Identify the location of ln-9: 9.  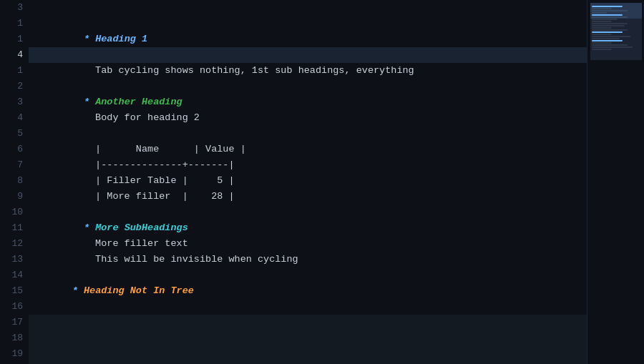
(14, 197).